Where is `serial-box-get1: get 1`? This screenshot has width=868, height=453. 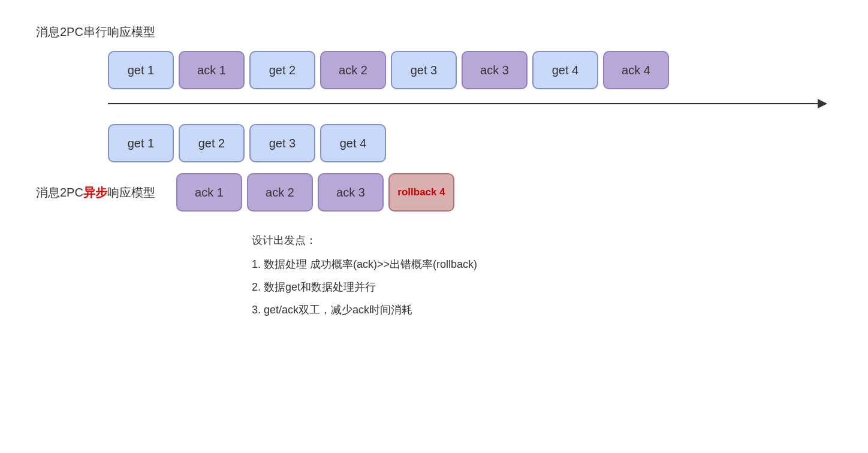
serial-box-get1: get 1 is located at coordinates (141, 70).